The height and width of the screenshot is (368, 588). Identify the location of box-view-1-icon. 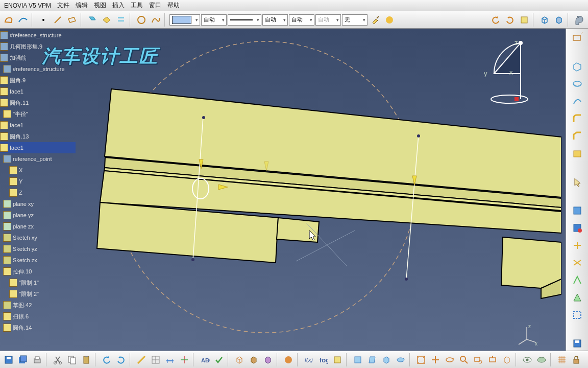
(545, 20).